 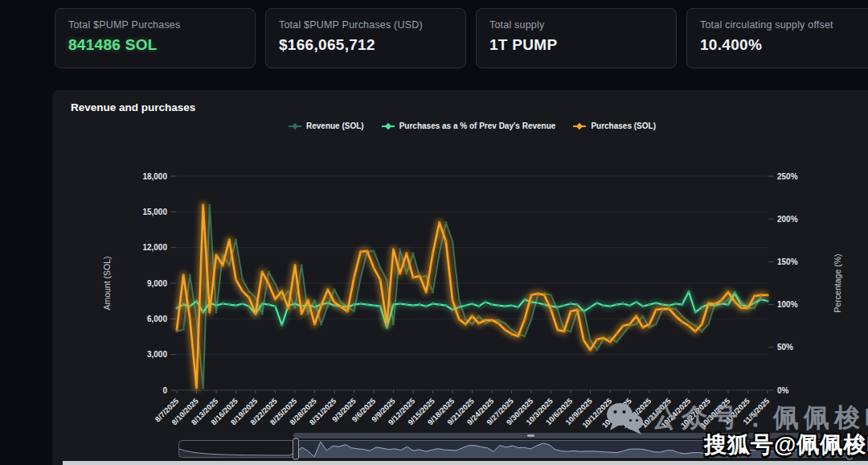 What do you see at coordinates (465, 463) in the screenshot?
I see `bottom-edge-strip` at bounding box center [465, 463].